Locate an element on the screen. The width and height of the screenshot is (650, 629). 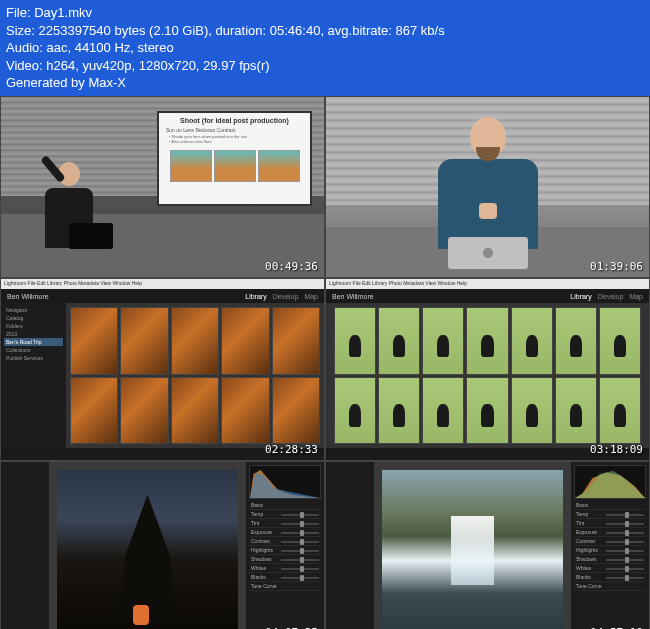
nav-folders: Folders is located at coordinates (34, 326).